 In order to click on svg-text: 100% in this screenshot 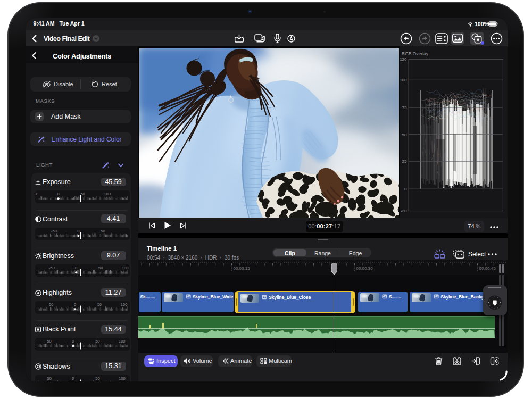, I will do `click(482, 24)`.